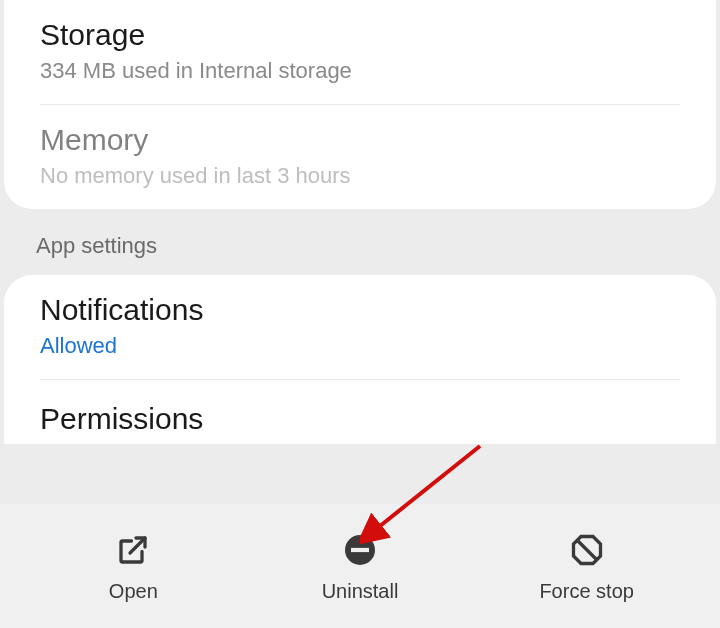 The height and width of the screenshot is (628, 720). What do you see at coordinates (360, 412) in the screenshot?
I see `permissions-item: Permissions` at bounding box center [360, 412].